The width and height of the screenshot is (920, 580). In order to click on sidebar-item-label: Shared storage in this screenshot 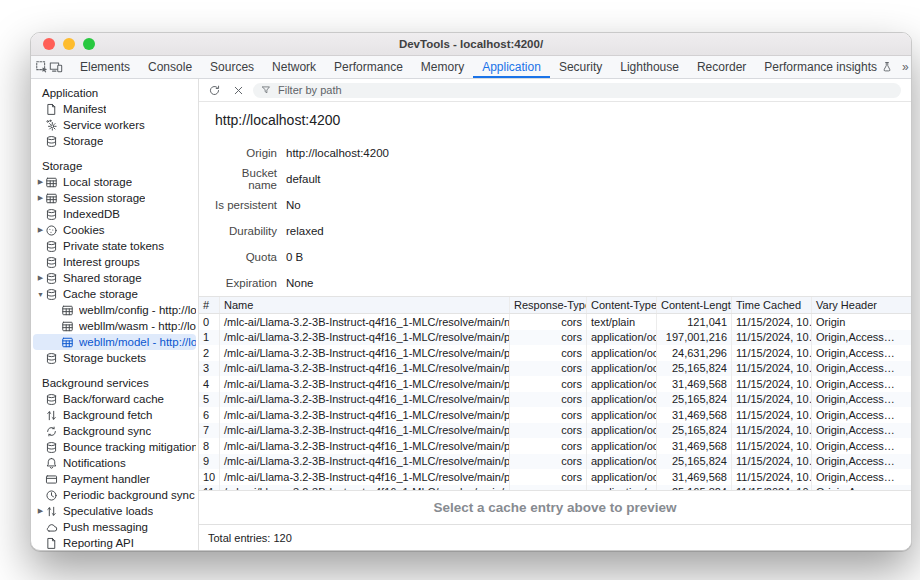, I will do `click(102, 278)`.